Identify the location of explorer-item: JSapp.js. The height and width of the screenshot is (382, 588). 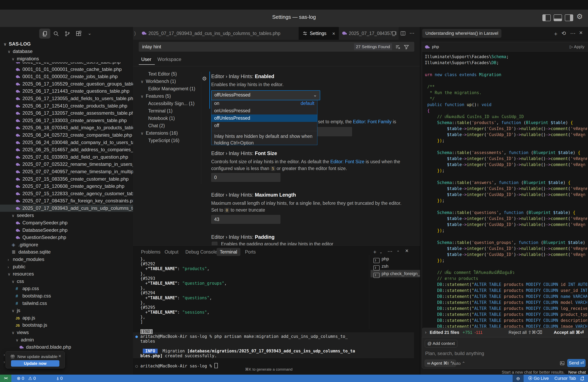
(66, 318).